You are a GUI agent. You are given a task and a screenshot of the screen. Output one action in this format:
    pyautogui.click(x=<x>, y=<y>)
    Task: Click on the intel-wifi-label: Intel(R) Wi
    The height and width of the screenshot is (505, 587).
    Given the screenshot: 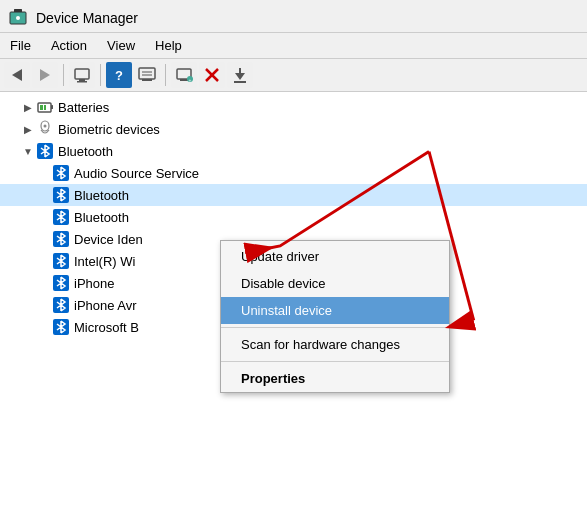 What is the action you would take?
    pyautogui.click(x=104, y=262)
    